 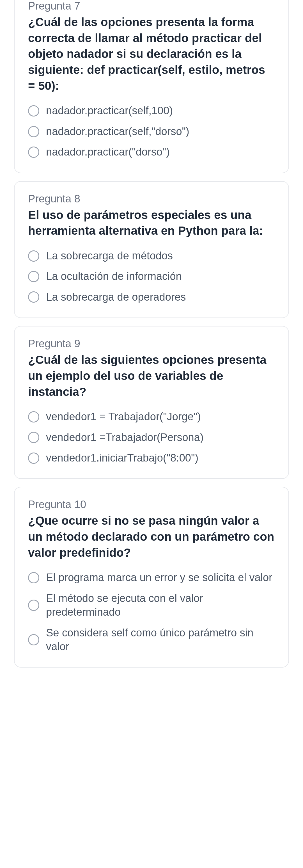 What do you see at coordinates (152, 344) in the screenshot?
I see `question-number: Pregunta 9` at bounding box center [152, 344].